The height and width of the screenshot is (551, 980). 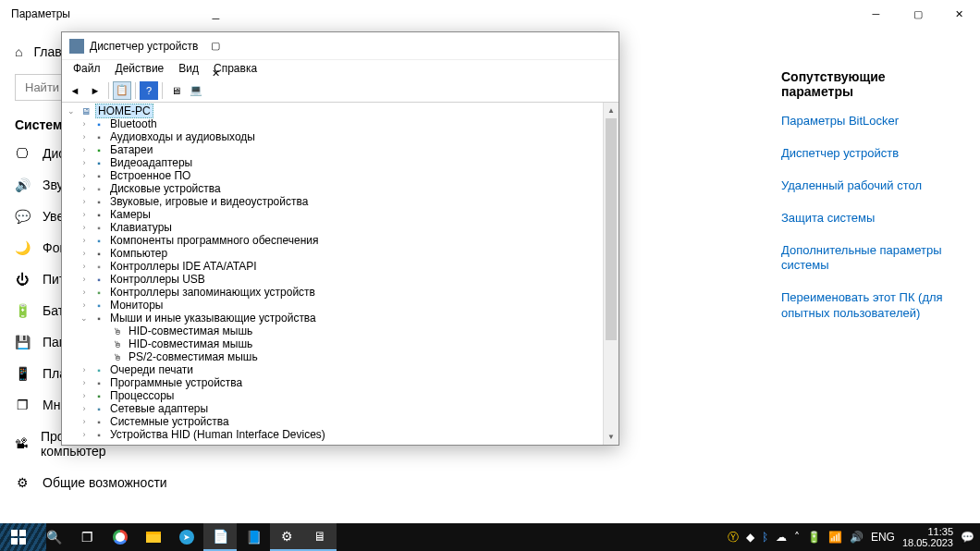 I want to click on menu-справка: Справка, so click(x=235, y=69).